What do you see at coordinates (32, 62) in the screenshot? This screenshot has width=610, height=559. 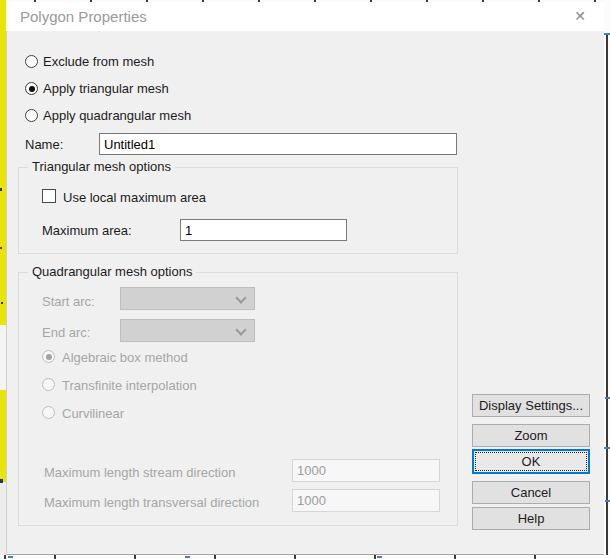 I see `radio-exclude-from-mesh` at bounding box center [32, 62].